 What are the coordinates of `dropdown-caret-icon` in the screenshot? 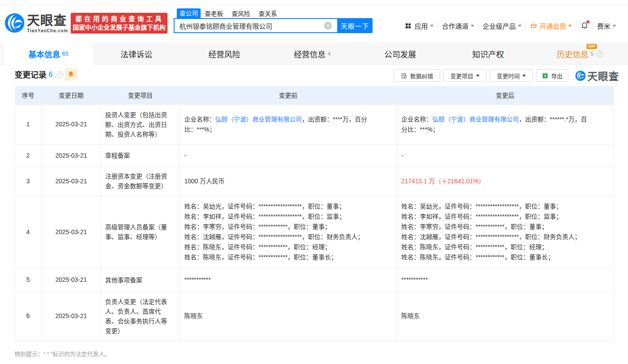 It's located at (524, 76).